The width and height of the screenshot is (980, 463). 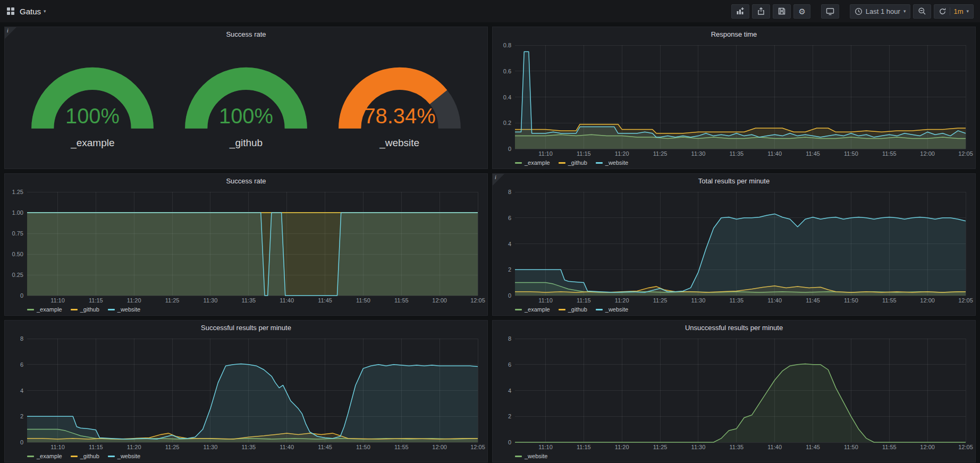 I want to click on total-results-chart: 11:1011:1511:2011:2511:3011:3511:4011:45…, so click(x=734, y=246).